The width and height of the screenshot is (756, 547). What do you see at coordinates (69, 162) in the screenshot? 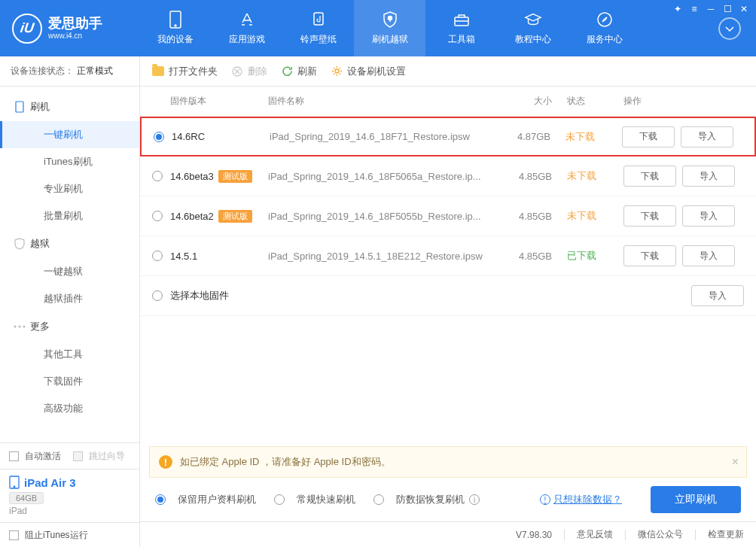
I see `menu-itunes-flash: iTunes刷机` at bounding box center [69, 162].